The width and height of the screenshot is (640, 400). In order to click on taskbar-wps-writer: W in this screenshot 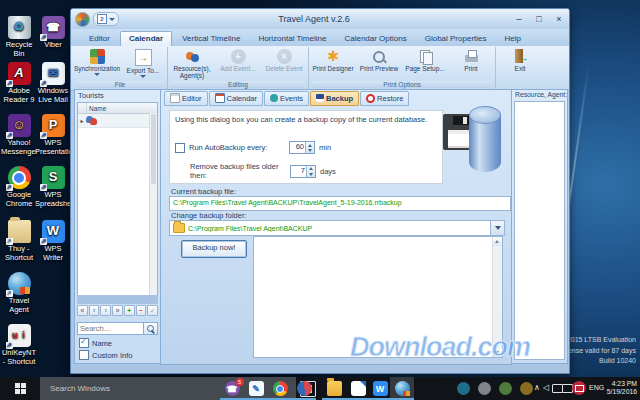, I will do `click(380, 388)`.